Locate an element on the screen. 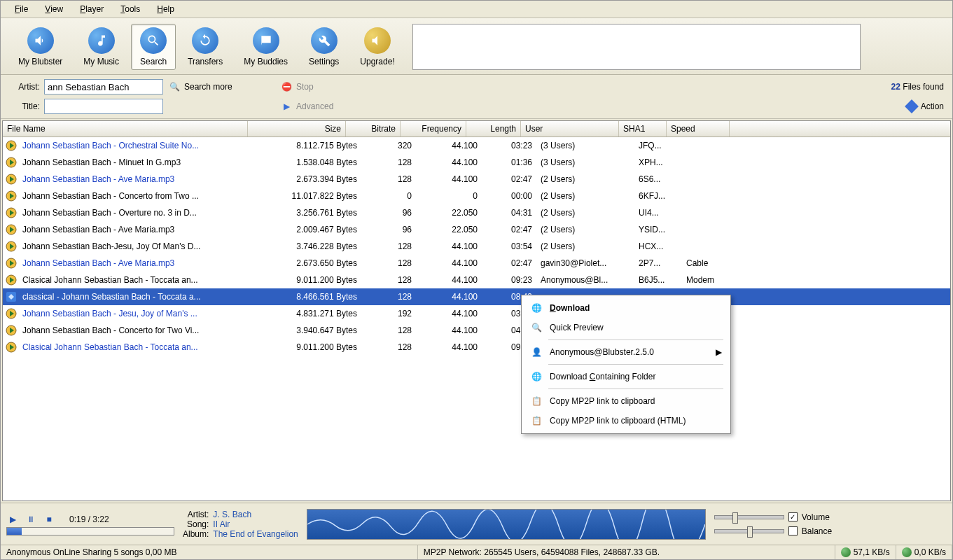 The height and width of the screenshot is (560, 953). cell-size: 3.940.647 Bytes is located at coordinates (312, 330).